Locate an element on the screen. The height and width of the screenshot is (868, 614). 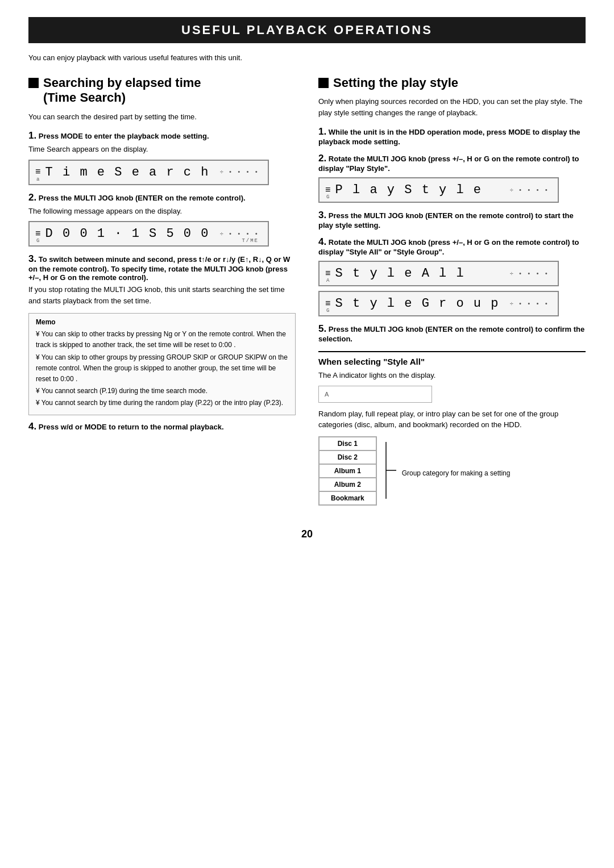
bracket-line is located at coordinates (393, 470).